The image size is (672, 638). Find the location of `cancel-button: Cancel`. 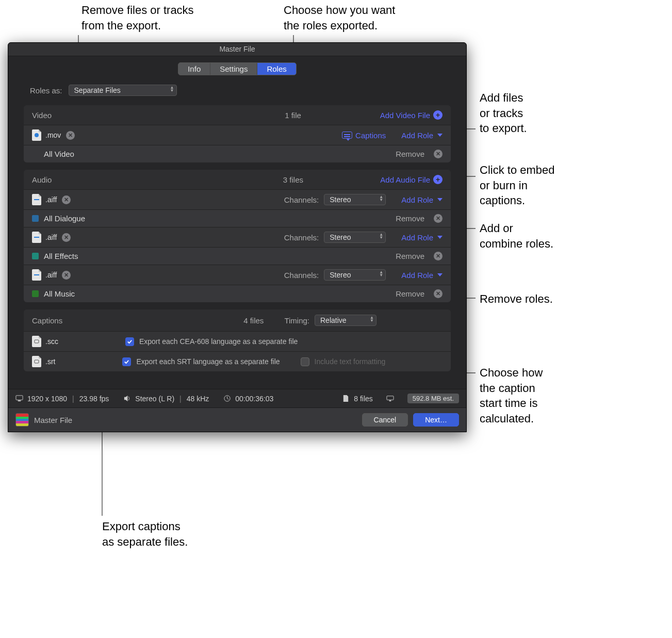

cancel-button: Cancel is located at coordinates (385, 420).